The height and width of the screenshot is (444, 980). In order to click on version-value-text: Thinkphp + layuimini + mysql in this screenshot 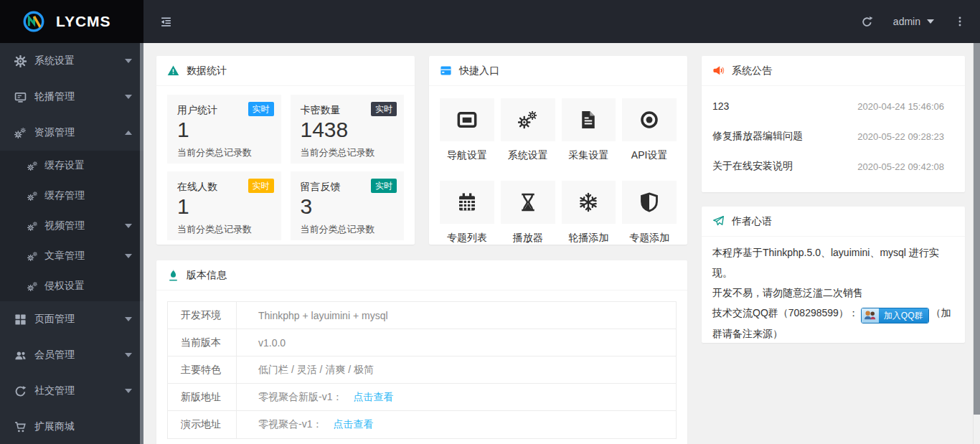, I will do `click(323, 316)`.